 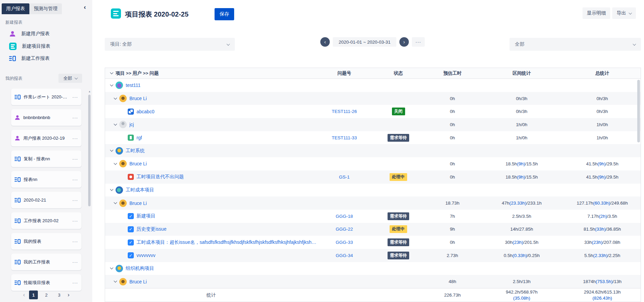 What do you see at coordinates (398, 138) in the screenshot?
I see `status-badge: 需求等待` at bounding box center [398, 138].